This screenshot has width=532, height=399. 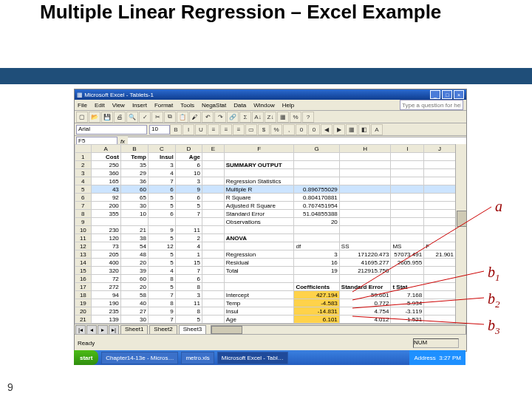 I want to click on cell-C12: 12, so click(x=161, y=247).